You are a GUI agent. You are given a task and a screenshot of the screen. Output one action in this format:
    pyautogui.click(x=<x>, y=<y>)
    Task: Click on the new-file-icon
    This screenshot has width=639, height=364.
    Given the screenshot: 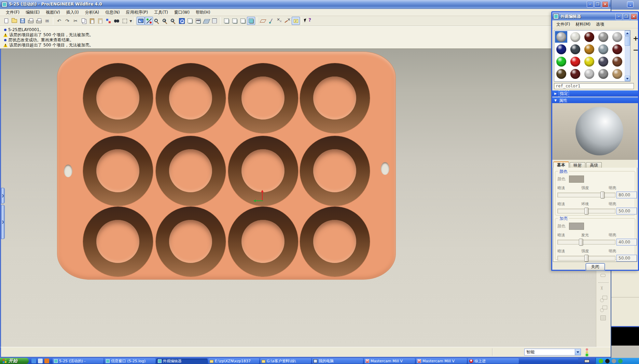 What is the action you would take?
    pyautogui.click(x=6, y=21)
    